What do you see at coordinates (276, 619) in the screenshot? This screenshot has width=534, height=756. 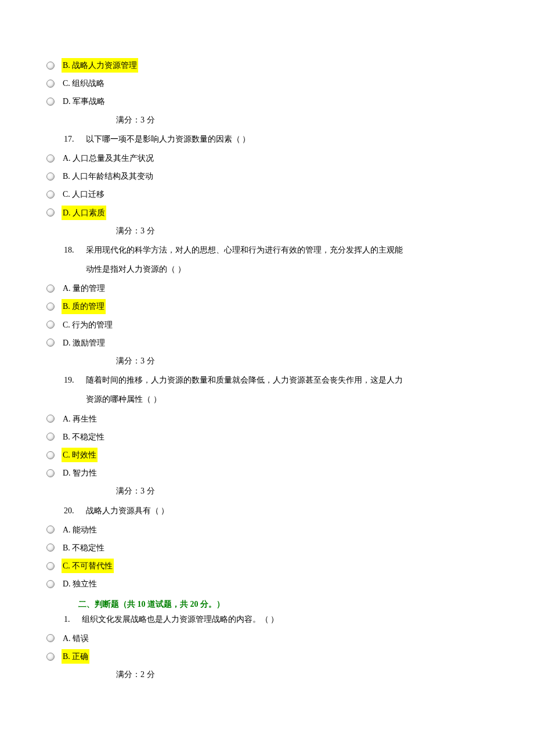 I see `judge-question-1: 1. 组织文化发展战略也是人力资源管理战略的内容。（ ）` at bounding box center [276, 619].